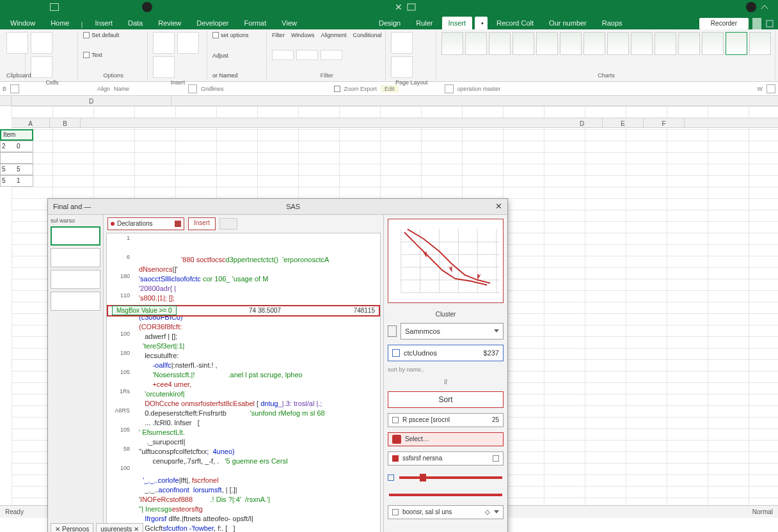 The height and width of the screenshot is (532, 778). What do you see at coordinates (216, 35) in the screenshot?
I see `chk-setopt` at bounding box center [216, 35].